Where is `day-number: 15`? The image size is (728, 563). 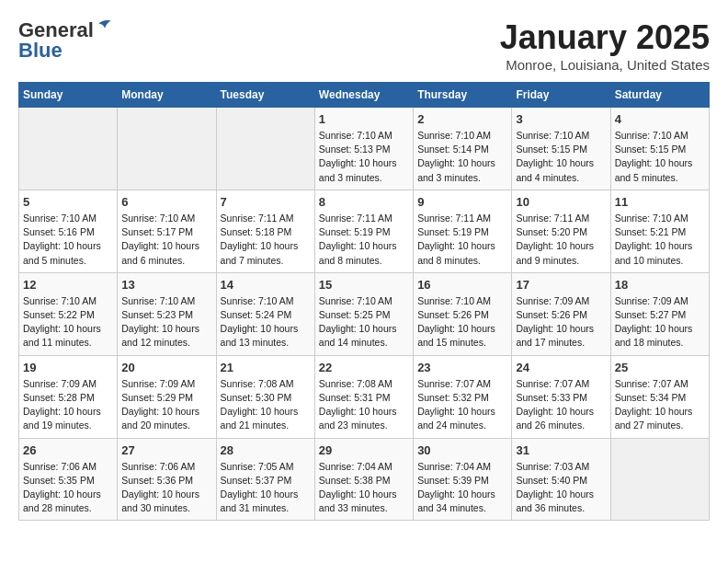 day-number: 15 is located at coordinates (364, 285).